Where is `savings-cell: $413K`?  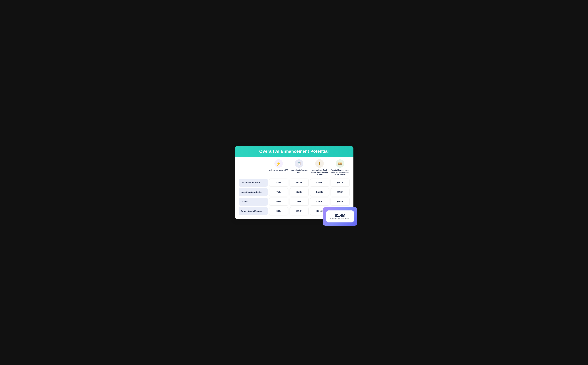 savings-cell: $413K is located at coordinates (340, 192).